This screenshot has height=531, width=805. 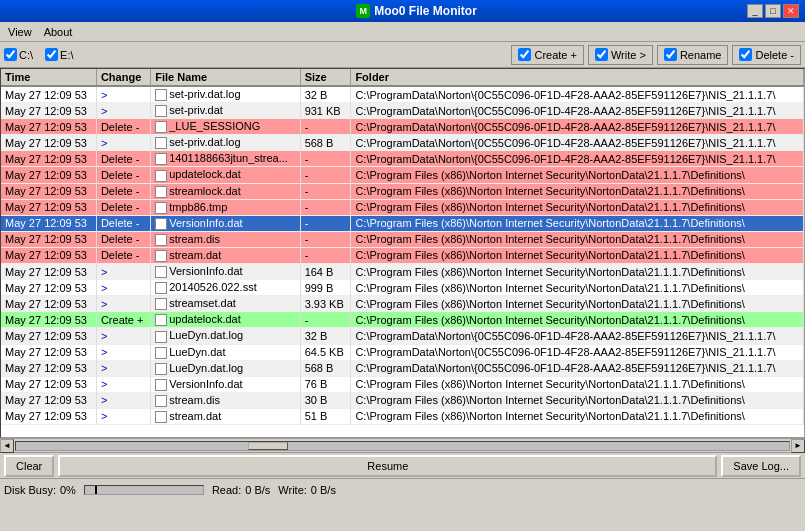 I want to click on scroll-thumb, so click(x=268, y=446).